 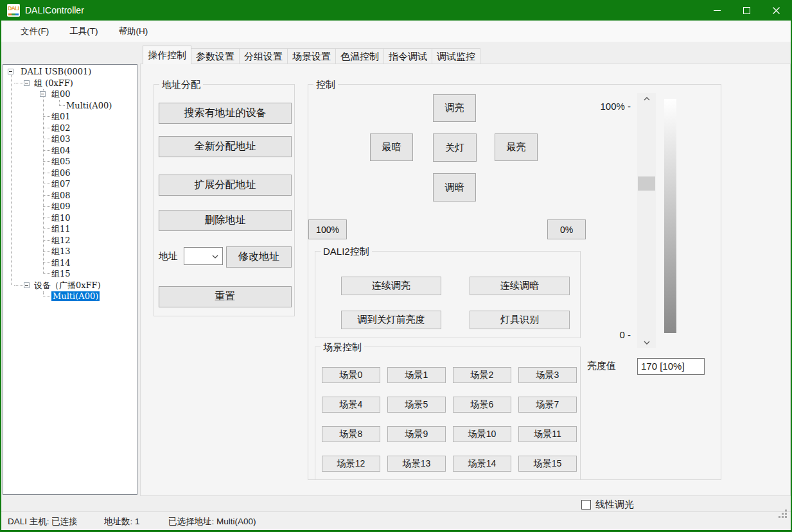 I want to click on tab-operation-control: 操作控制, so click(x=167, y=55).